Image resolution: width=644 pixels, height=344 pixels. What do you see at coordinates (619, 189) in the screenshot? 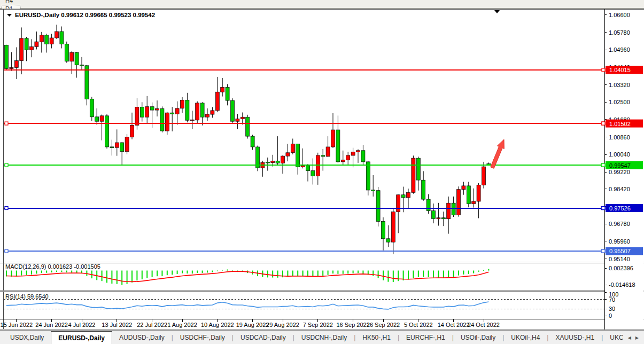
I see `price-tick-label: 0.98420` at bounding box center [619, 189].